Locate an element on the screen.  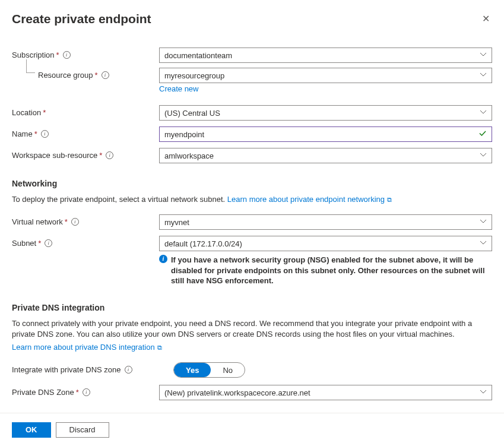
dns-zone-label: Private DNS Zone is located at coordinates (43, 392).